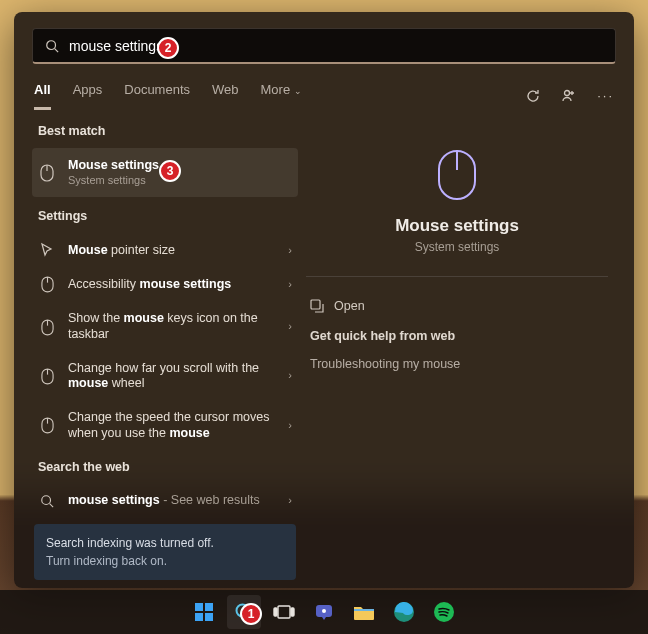 The width and height of the screenshot is (648, 634). I want to click on tab-apps: Apps, so click(88, 96).